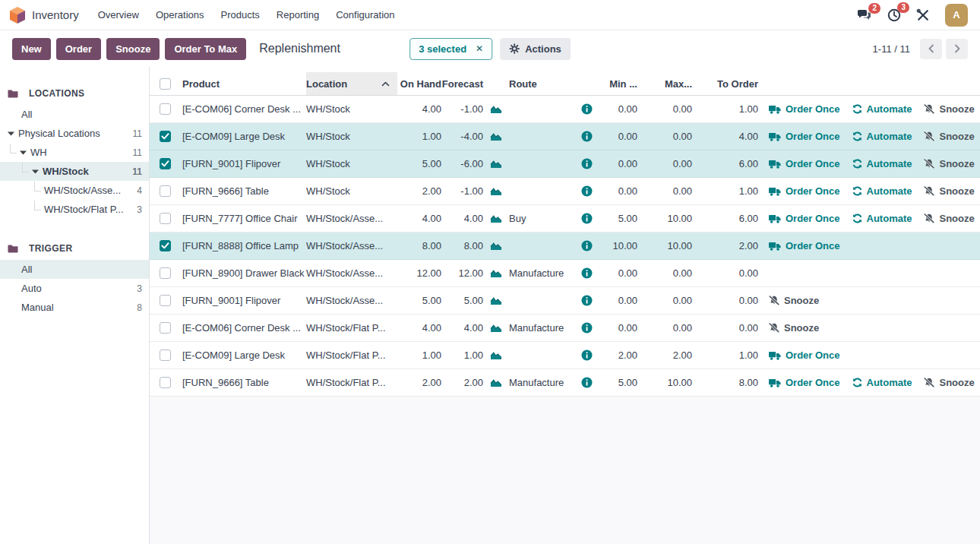 Image resolution: width=980 pixels, height=544 pixels. What do you see at coordinates (565, 356) in the screenshot?
I see `table-row: [E-COM09] Large DeskWH/Stock/Flat P...1.…` at bounding box center [565, 356].